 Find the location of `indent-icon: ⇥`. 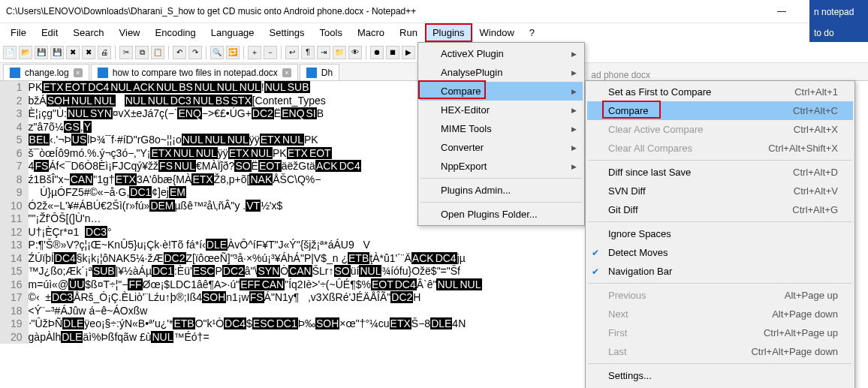

indent-icon: ⇥ is located at coordinates (324, 53).